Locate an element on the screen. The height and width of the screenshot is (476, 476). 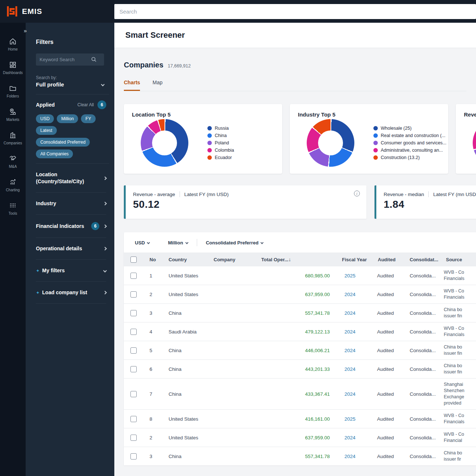
applied-chip: FY is located at coordinates (88, 119).